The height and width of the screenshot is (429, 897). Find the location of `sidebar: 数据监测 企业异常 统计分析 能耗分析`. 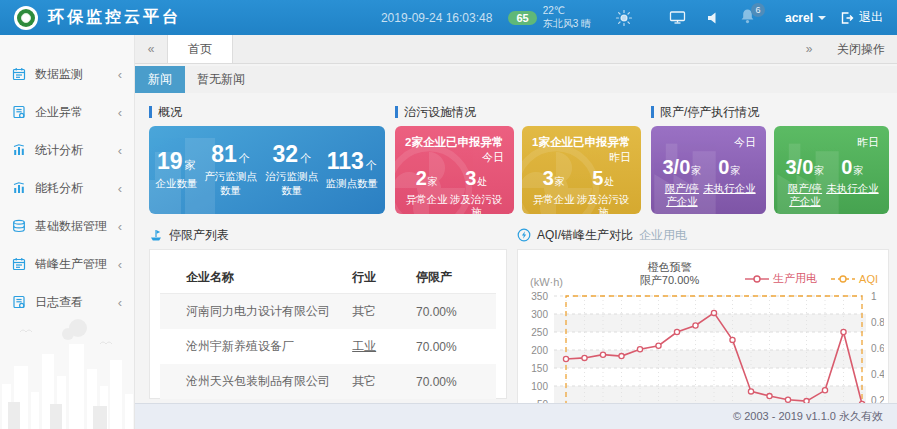

sidebar: 数据监测 企业异常 统计分析 能耗分析 is located at coordinates (68, 232).